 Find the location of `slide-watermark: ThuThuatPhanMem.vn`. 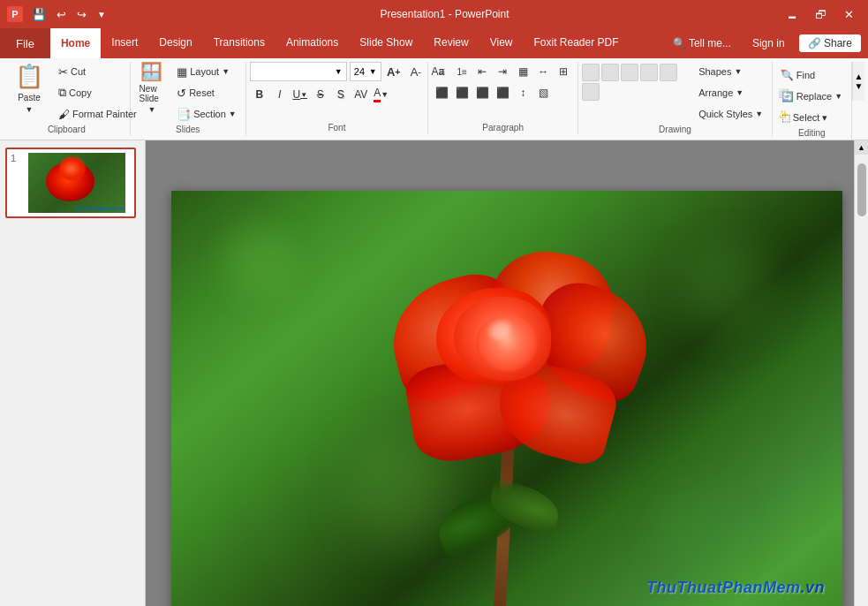

slide-watermark: ThuThuatPhanMem.vn is located at coordinates (736, 588).